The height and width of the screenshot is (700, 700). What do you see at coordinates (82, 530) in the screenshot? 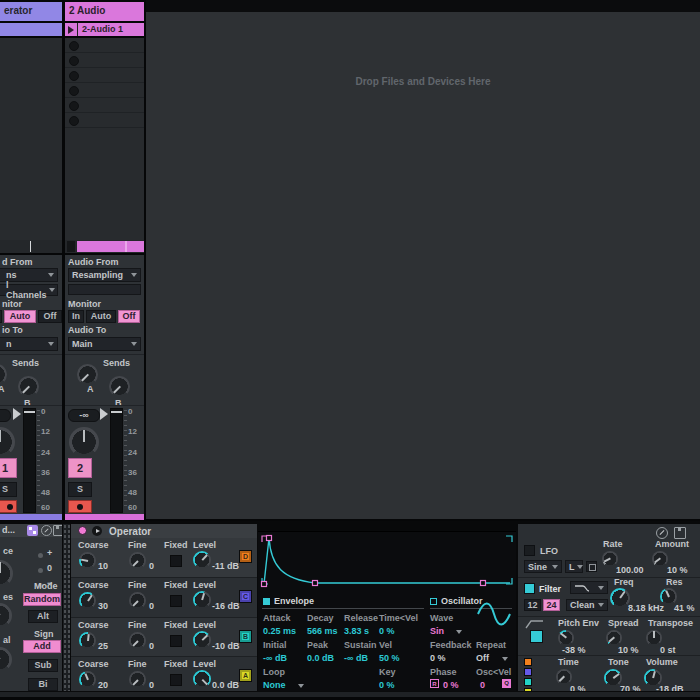
I see `device-activator-icon` at bounding box center [82, 530].